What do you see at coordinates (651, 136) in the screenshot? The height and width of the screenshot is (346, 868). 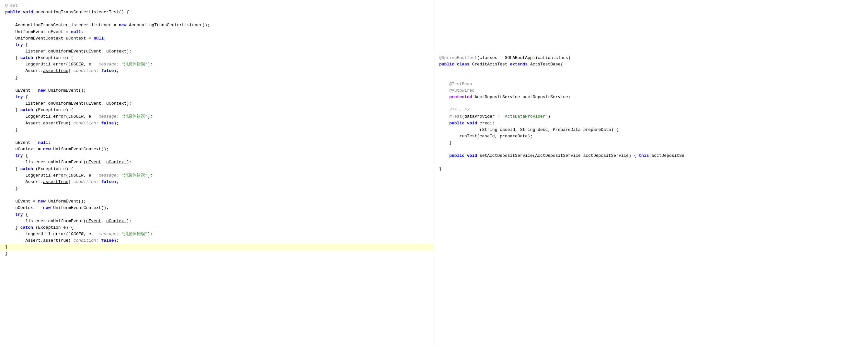 I see `code-line: runTest(caseId, prepareData);` at bounding box center [651, 136].